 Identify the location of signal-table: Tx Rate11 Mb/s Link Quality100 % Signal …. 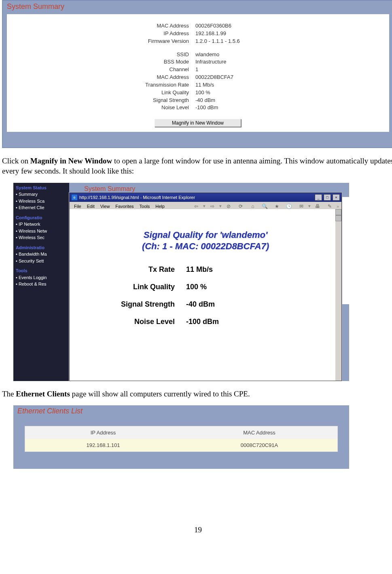
(206, 296).